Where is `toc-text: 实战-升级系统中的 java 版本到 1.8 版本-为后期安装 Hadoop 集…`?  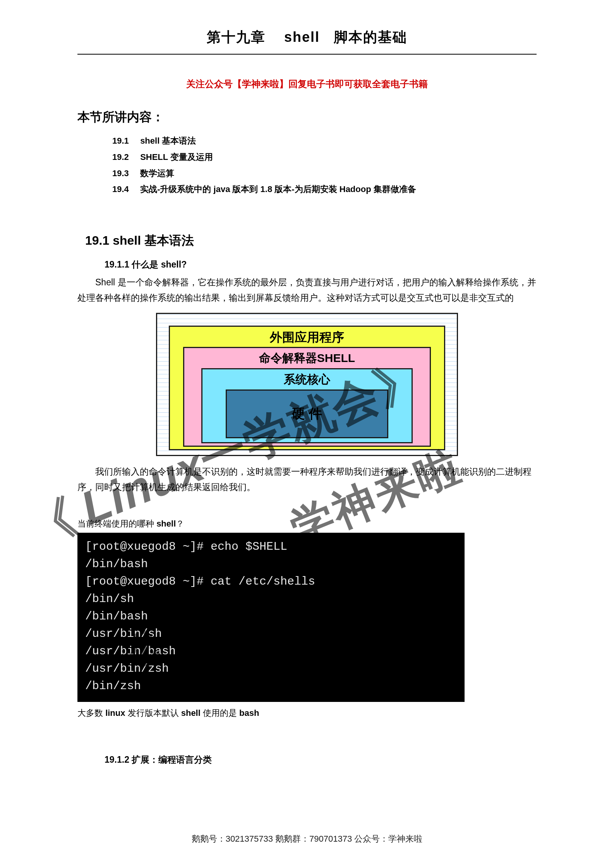 toc-text: 实战-升级系统中的 java 版本到 1.8 版本-为后期安装 Hadoop 集… is located at coordinates (278, 189).